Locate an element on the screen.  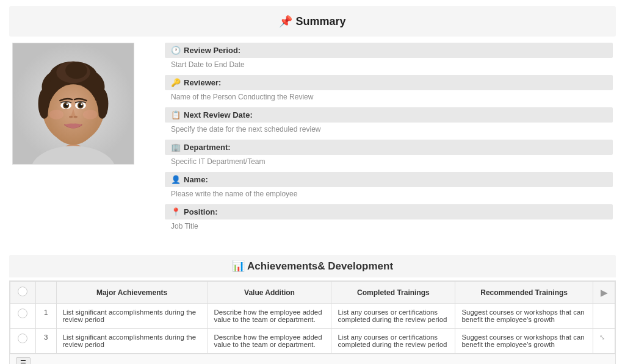
reviewer-icon: 🔑 is located at coordinates (176, 83).